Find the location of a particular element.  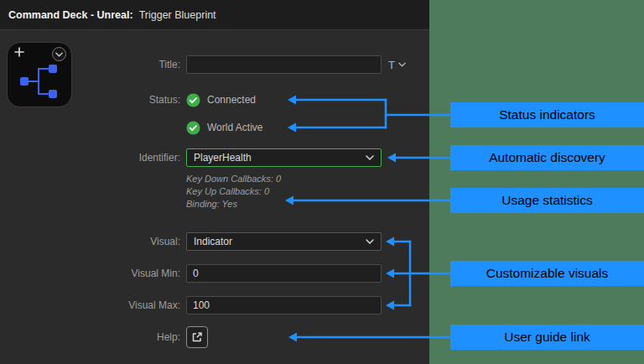

usage-stats: Key Down Callbacks: 0 Key Up Callbacks: … is located at coordinates (233, 191).